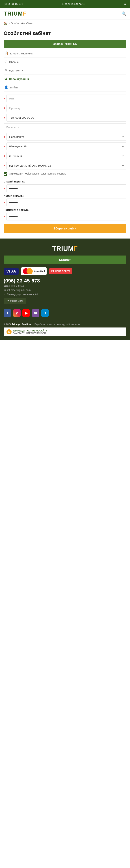 Image resolution: width=130 pixels, height=868 pixels. I want to click on required-dot-phone, so click(4, 118).